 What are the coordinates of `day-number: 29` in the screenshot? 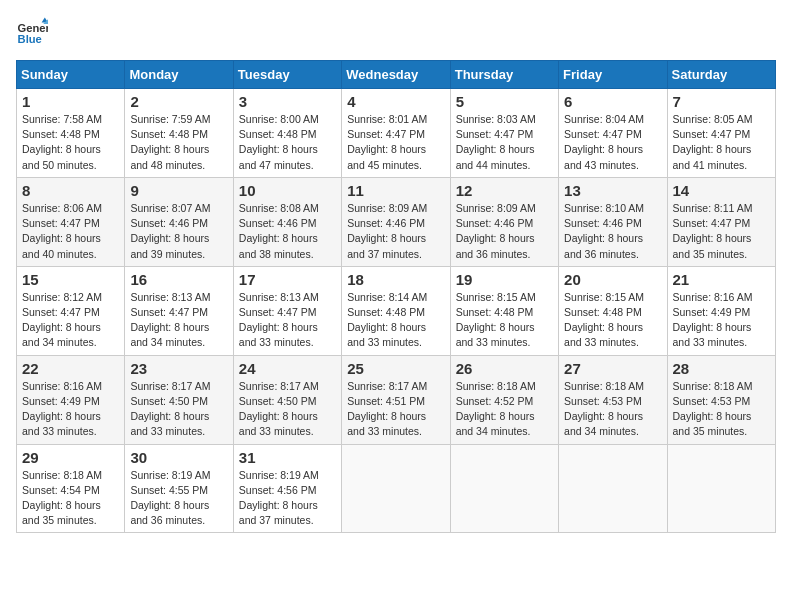 It's located at (70, 458).